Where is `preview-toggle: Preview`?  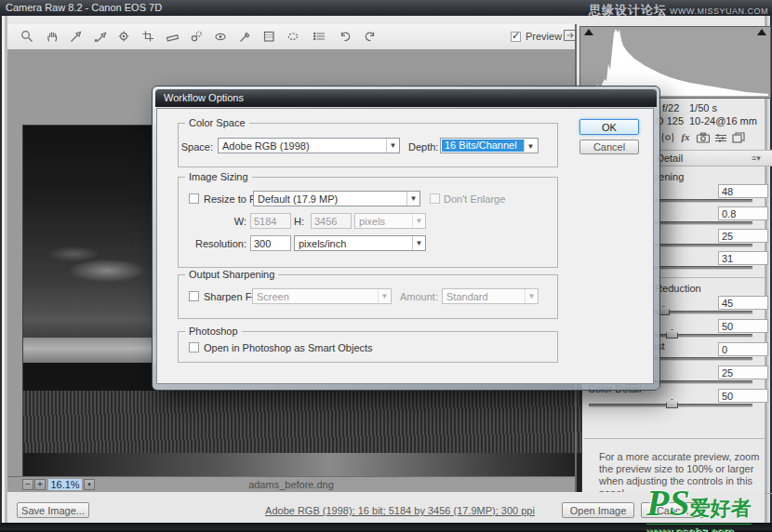
preview-toggle: Preview is located at coordinates (536, 36).